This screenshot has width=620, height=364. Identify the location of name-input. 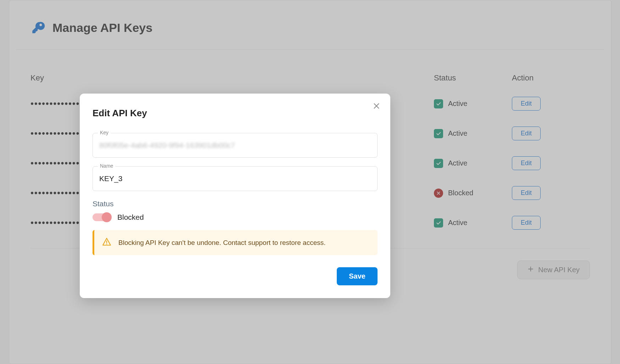
(235, 179).